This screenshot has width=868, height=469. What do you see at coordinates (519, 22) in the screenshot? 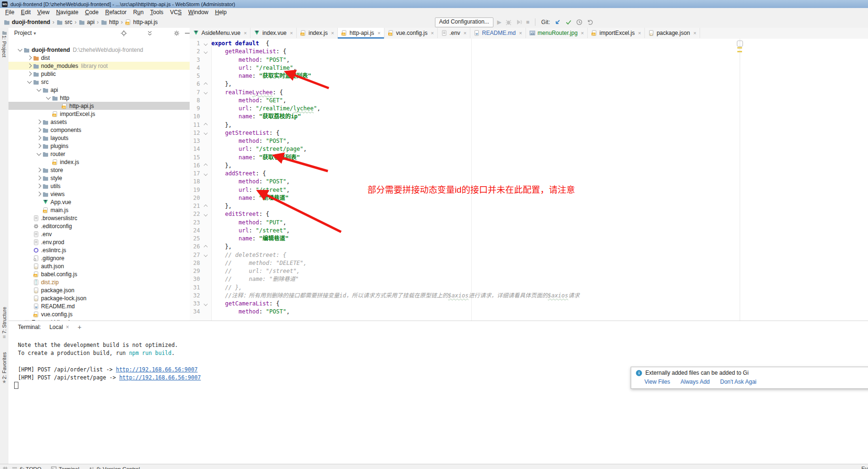
I see `coverage-icon` at bounding box center [519, 22].